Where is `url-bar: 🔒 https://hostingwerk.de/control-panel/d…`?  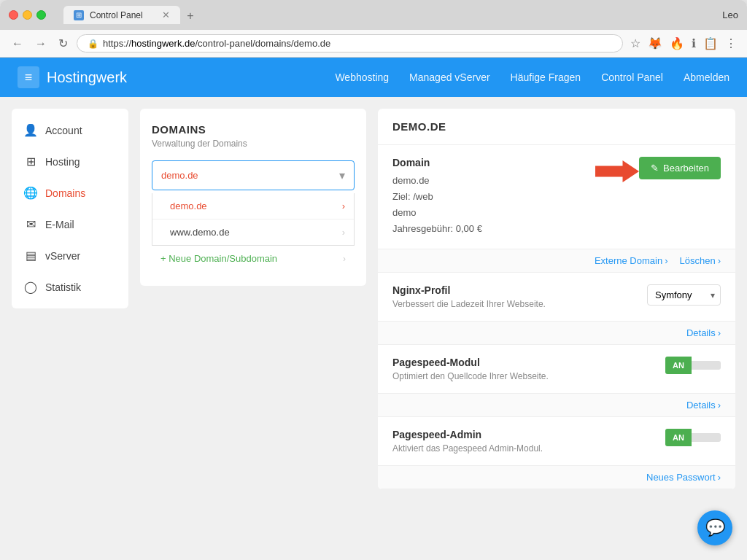
url-bar: 🔒 https://hostingwerk.de/control-panel/d… is located at coordinates (350, 44).